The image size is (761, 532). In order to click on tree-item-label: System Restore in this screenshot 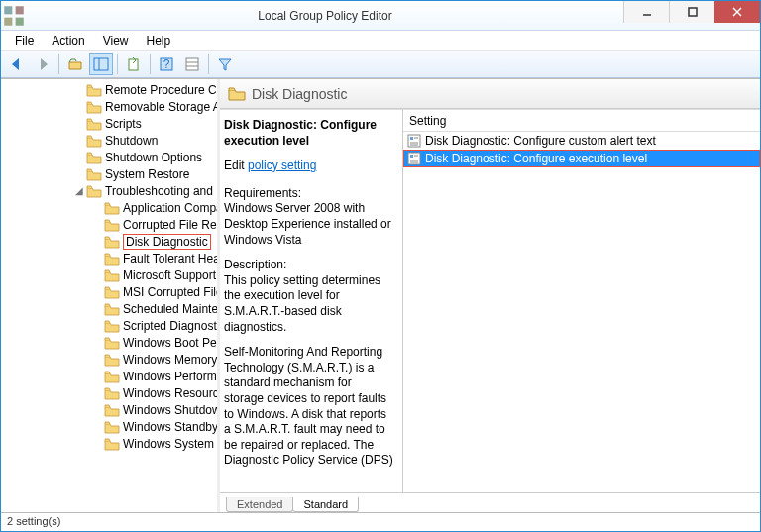, I will do `click(147, 174)`.